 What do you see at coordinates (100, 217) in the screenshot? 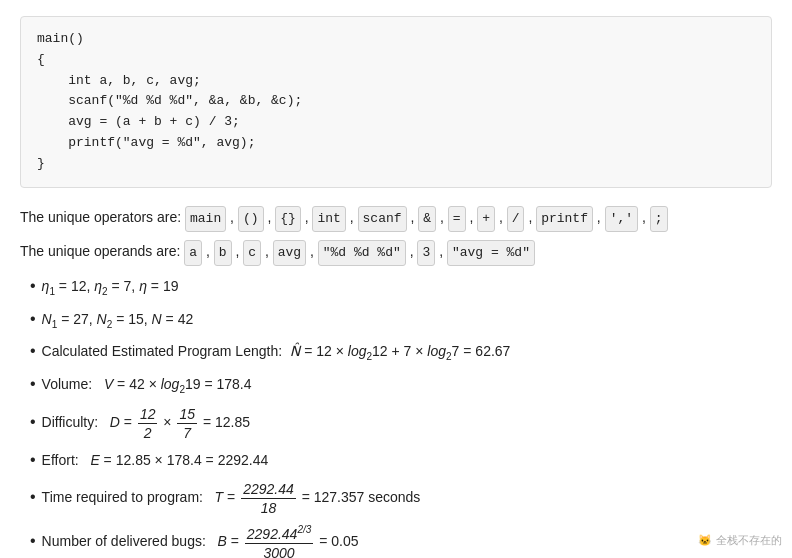
I see `operators-label: The unique operators are:` at bounding box center [100, 217].